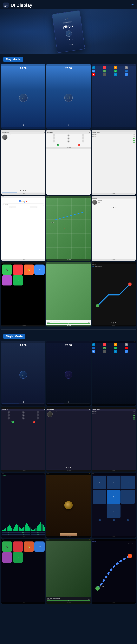 The width and height of the screenshot is (137, 644). Describe the element at coordinates (68, 136) in the screenshot. I see `dial-2: 2` at that location.